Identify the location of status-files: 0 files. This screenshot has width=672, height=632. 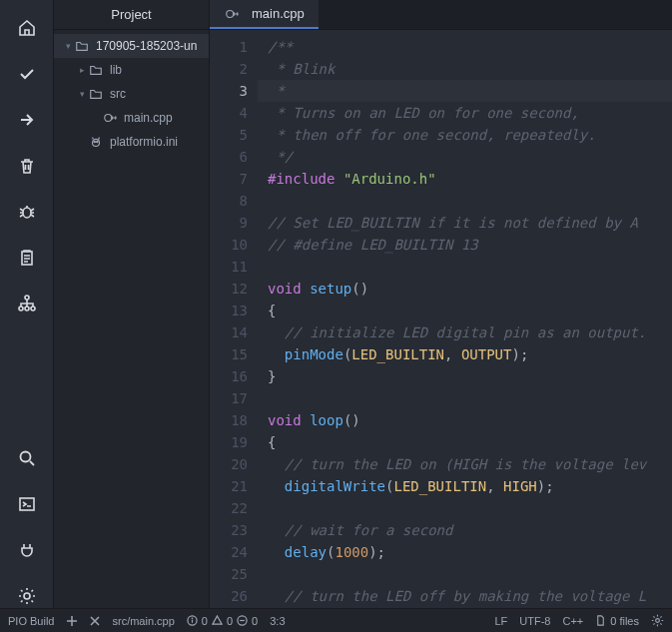
(617, 621).